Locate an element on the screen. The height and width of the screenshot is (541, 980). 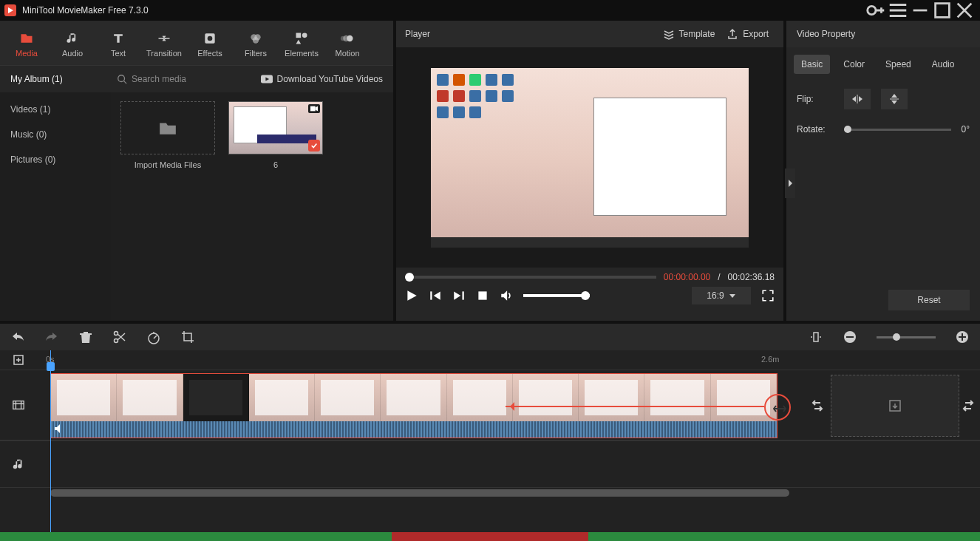
prev-frame-button is located at coordinates (435, 296).